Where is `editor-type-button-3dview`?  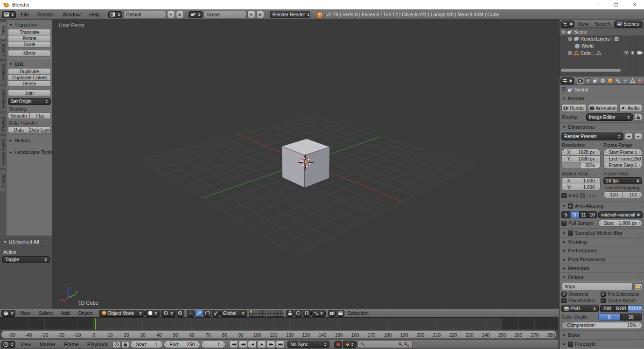 editor-type-button-3dview is located at coordinates (8, 314).